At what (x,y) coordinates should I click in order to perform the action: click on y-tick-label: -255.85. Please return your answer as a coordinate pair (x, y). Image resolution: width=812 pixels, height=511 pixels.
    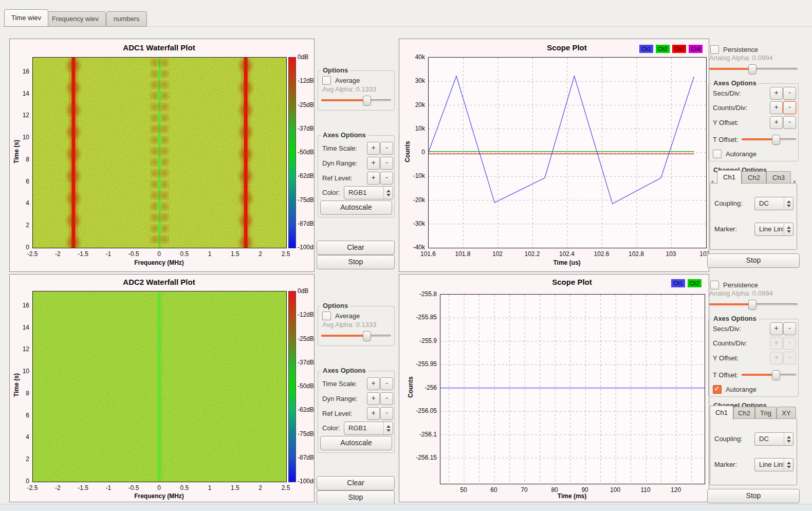
    Looking at the image, I should click on (421, 317).